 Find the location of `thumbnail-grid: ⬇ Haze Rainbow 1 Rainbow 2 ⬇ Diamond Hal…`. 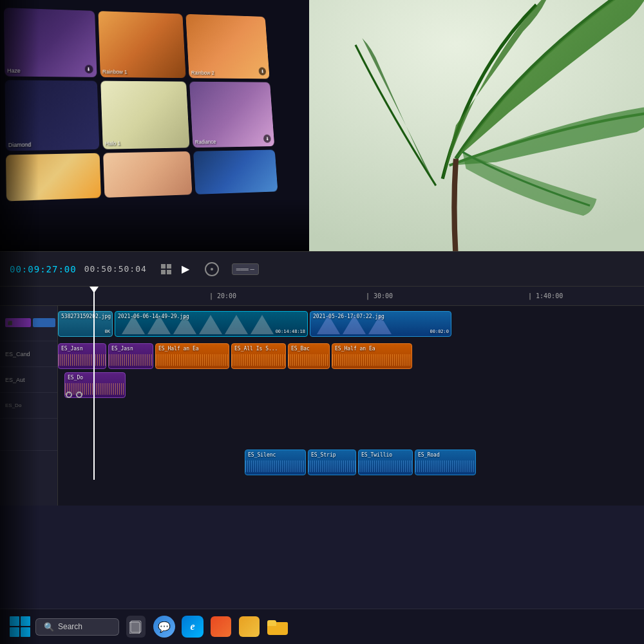

thumbnail-grid: ⬇ Haze Rainbow 1 Rainbow 2 ⬇ Diamond Hal… is located at coordinates (141, 104).